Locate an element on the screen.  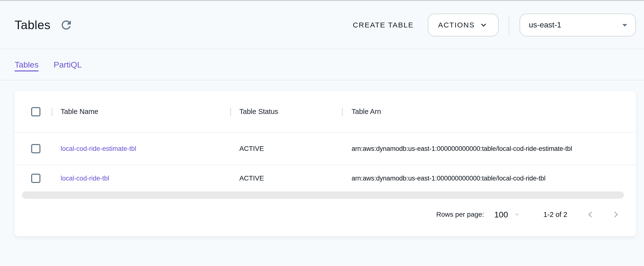
chevron-down-icon is located at coordinates (484, 25).